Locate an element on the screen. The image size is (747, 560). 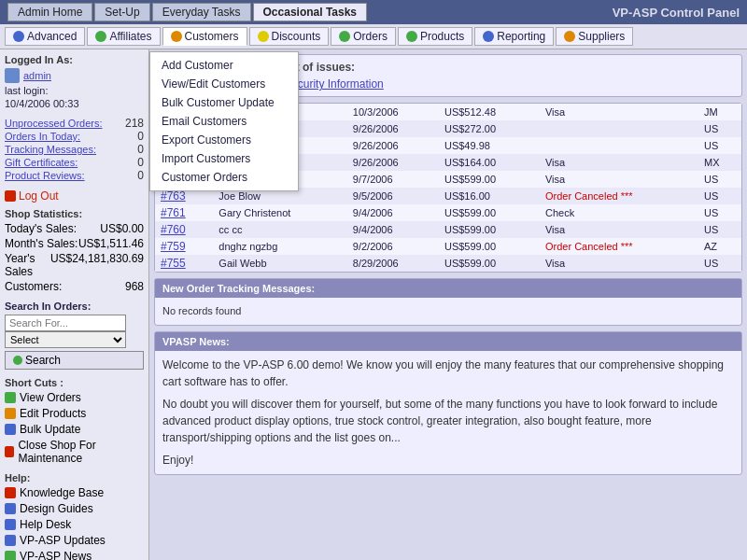
menu-bulk-customer-update: Bulk Customer Update is located at coordinates (224, 103).